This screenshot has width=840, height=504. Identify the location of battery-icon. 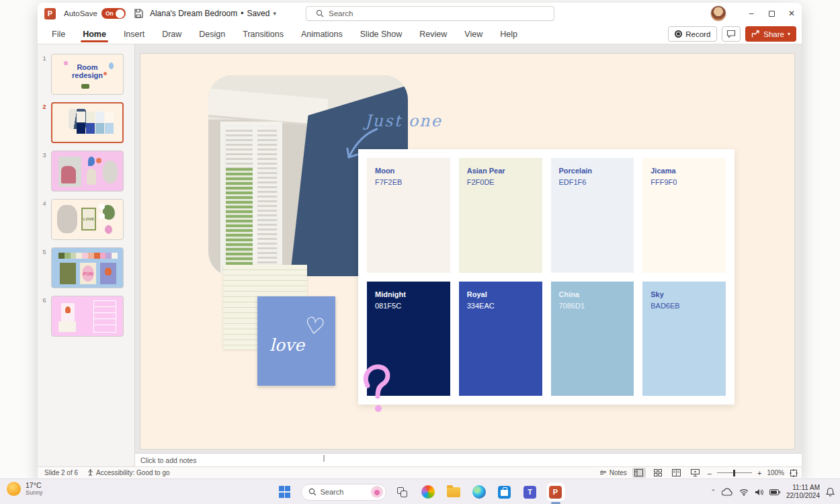
(775, 492).